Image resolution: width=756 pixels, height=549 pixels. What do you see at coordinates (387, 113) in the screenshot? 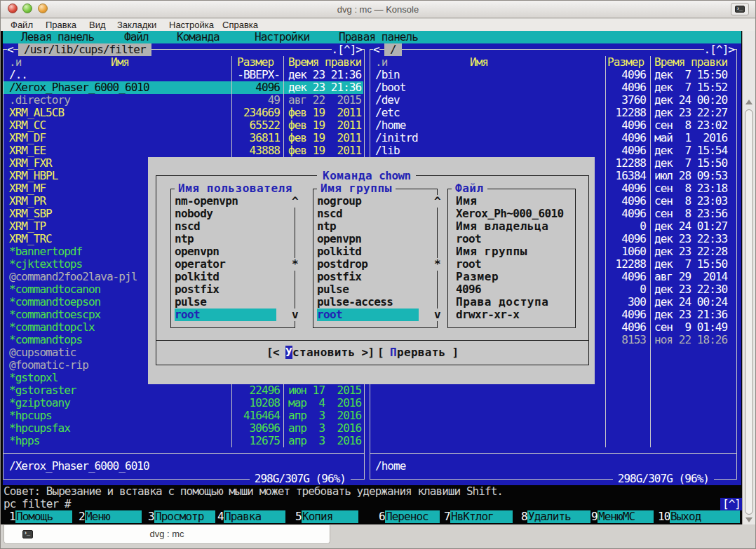
I see `file-row-name: /etc` at bounding box center [387, 113].